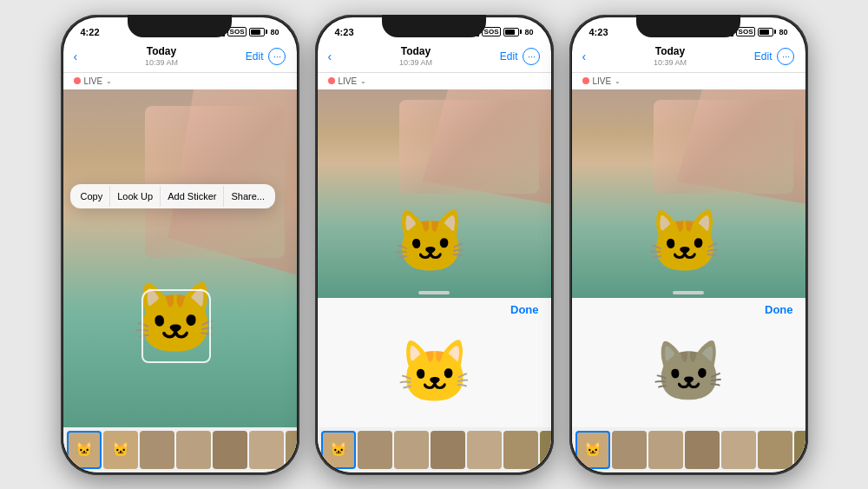  I want to click on context-lookup: Look Up, so click(135, 196).